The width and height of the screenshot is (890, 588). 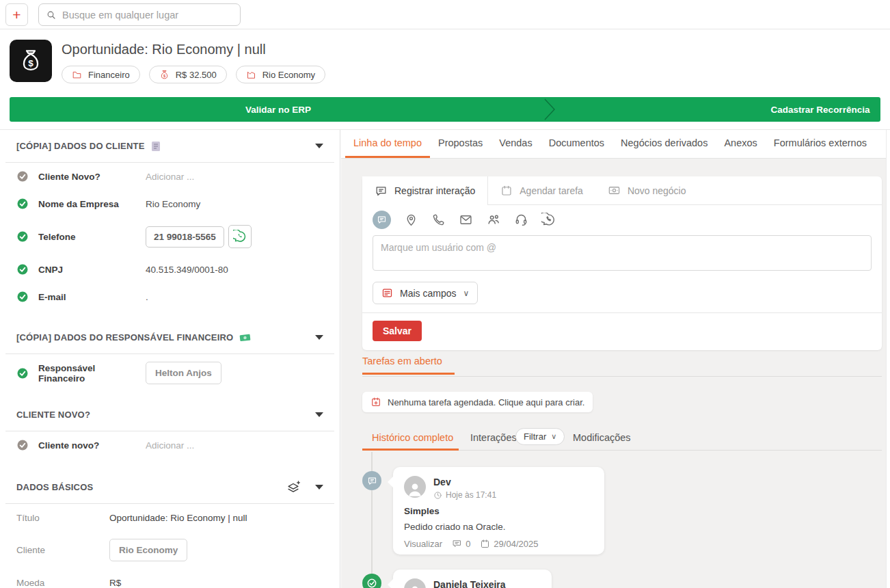 What do you see at coordinates (170, 487) in the screenshot?
I see `section-dados-basicos-header: DADOS BÁSICOS` at bounding box center [170, 487].